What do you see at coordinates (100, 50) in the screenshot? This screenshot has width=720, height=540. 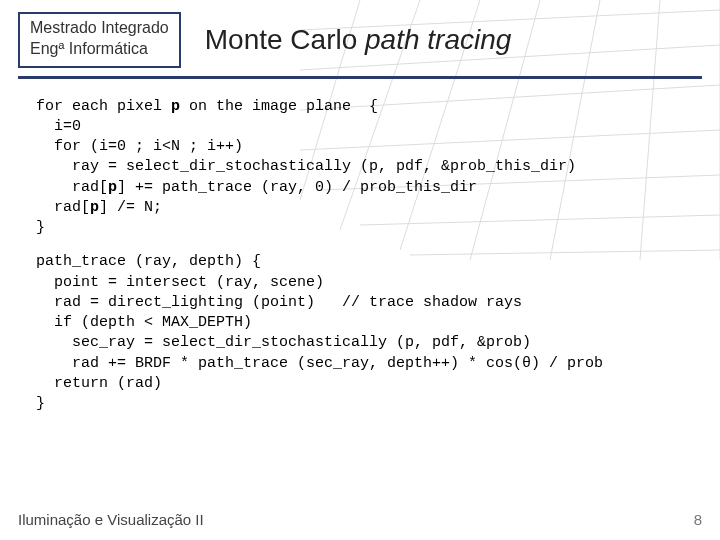 I see `badge-line2: Engª Informática` at bounding box center [100, 50].